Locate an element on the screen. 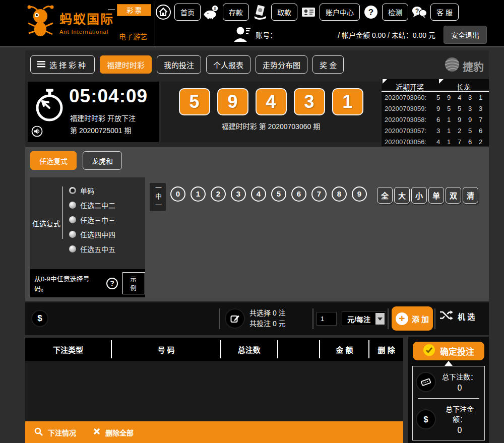 The image size is (504, 443). stopwatch-icon is located at coordinates (49, 106).